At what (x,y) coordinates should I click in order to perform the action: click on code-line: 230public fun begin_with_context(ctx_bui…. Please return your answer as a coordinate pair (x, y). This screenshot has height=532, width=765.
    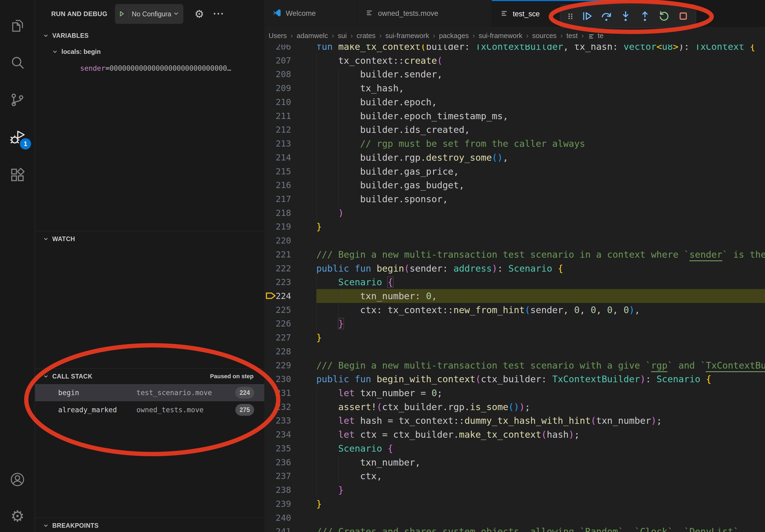
    Looking at the image, I should click on (514, 379).